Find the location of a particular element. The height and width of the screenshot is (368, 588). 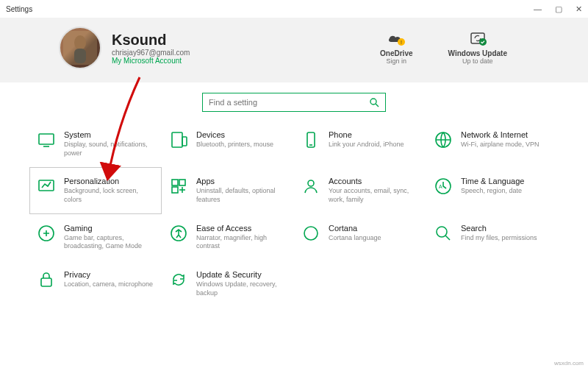

category-desc: Display, sound, notifications, power is located at coordinates (110, 149).